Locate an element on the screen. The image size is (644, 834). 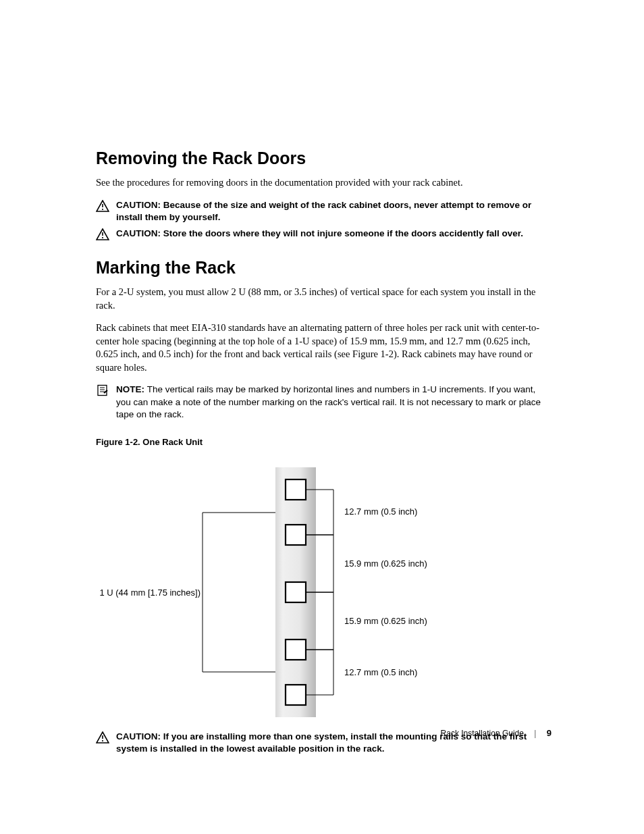
caution-text: CAUTION: Store the doors where they will… is located at coordinates (319, 234).